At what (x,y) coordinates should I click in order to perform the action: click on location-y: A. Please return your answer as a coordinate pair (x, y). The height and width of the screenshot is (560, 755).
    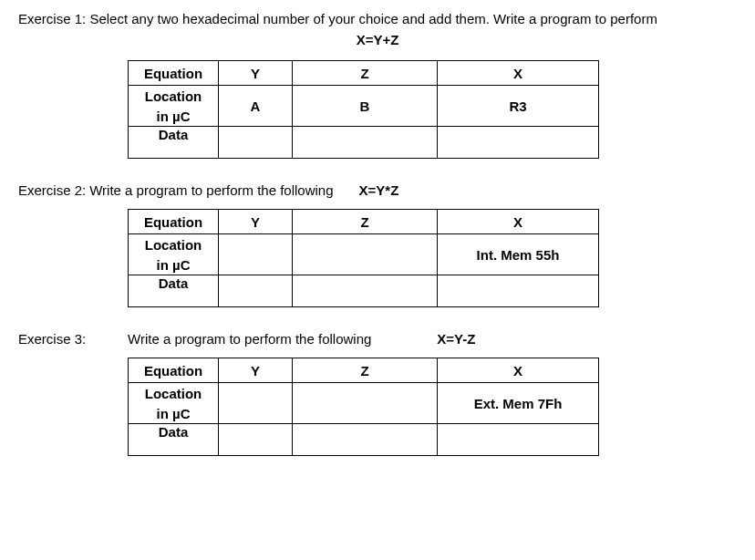
    Looking at the image, I should click on (255, 106).